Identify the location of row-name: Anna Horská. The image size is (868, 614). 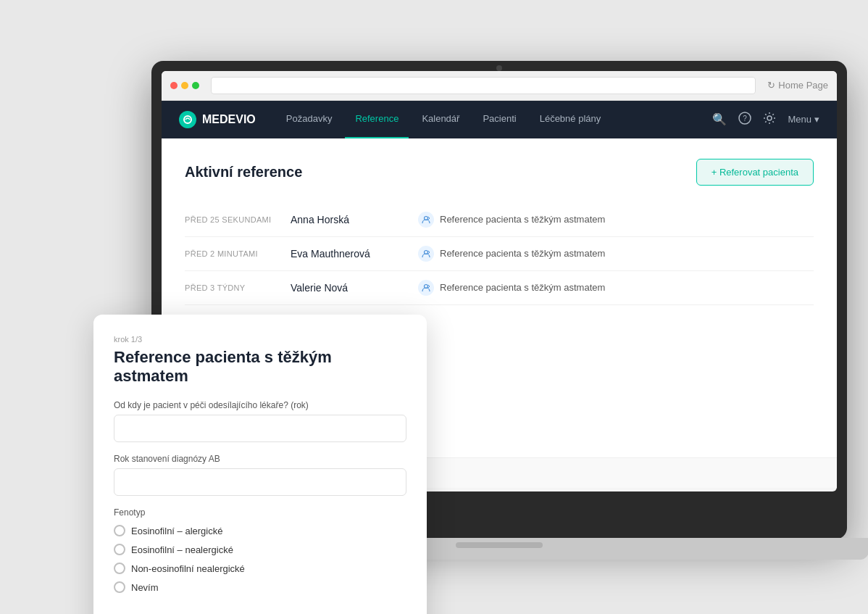
(349, 220).